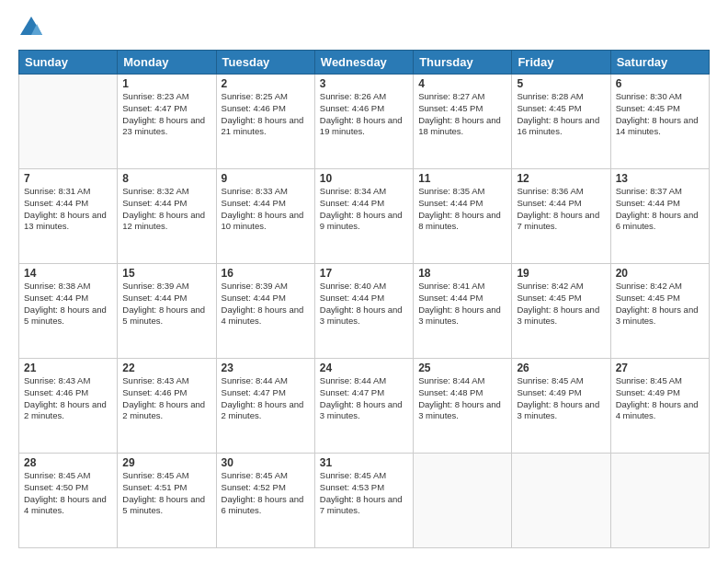 The height and width of the screenshot is (563, 728). Describe the element at coordinates (68, 493) in the screenshot. I see `cell-info: Sunrise: 8:45 AMSunset: 4:50 PMDaylight:…` at that location.